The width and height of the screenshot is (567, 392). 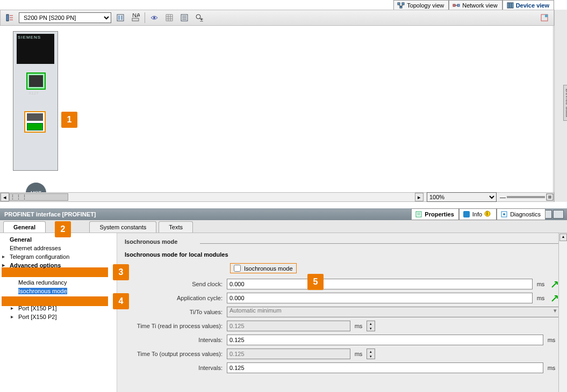 I want to click on zoom-select: 100%, so click(x=462, y=197).